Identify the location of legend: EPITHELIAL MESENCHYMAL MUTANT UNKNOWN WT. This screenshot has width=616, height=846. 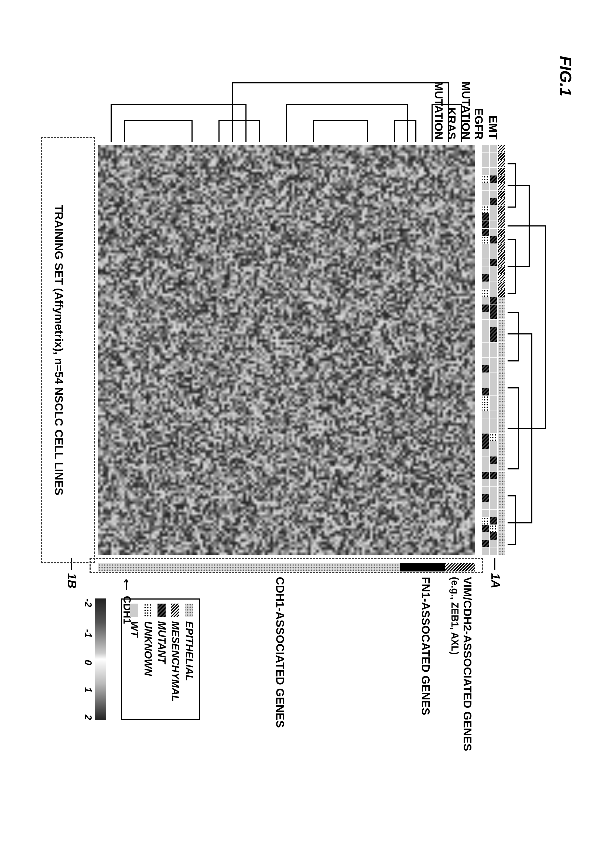
(161, 659).